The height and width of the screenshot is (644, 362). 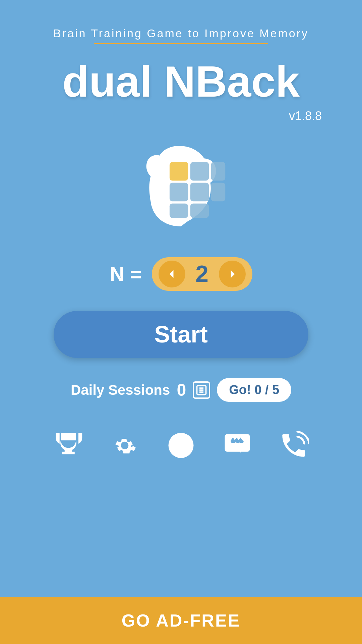 I want to click on n-label: N =, so click(x=125, y=274).